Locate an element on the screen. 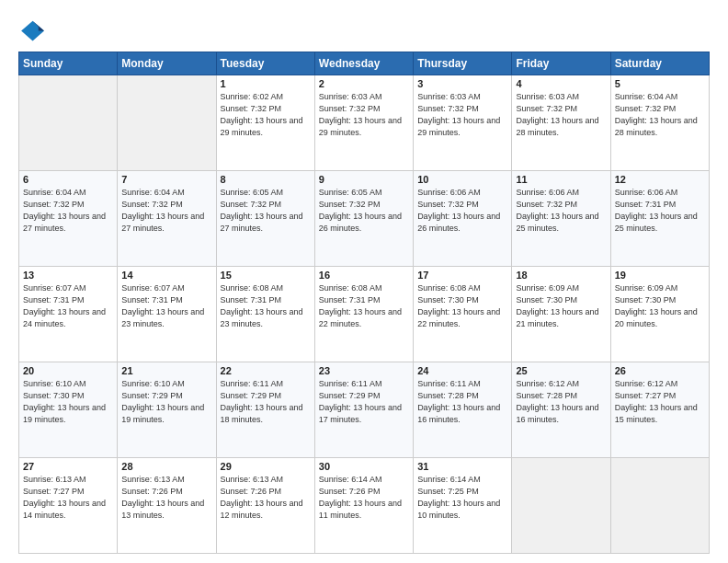 The width and height of the screenshot is (728, 563). calendar-cell: 10Sunrise: 6:06 AM Sunset: 7:32 PM Dayli… is located at coordinates (463, 219).